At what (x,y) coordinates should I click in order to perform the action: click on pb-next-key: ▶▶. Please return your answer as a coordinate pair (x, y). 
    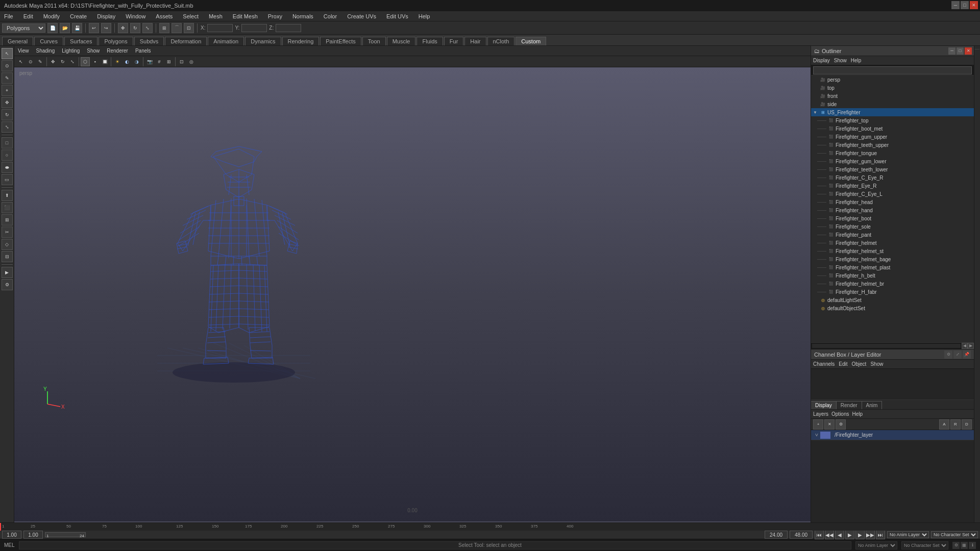
    Looking at the image, I should click on (870, 535).